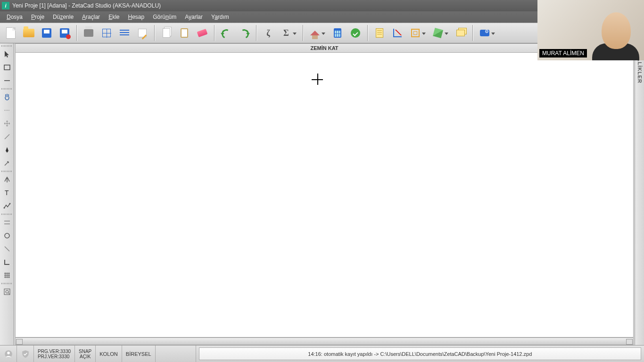 The image size is (644, 362). Describe the element at coordinates (355, 33) in the screenshot. I see `check-button` at that location.